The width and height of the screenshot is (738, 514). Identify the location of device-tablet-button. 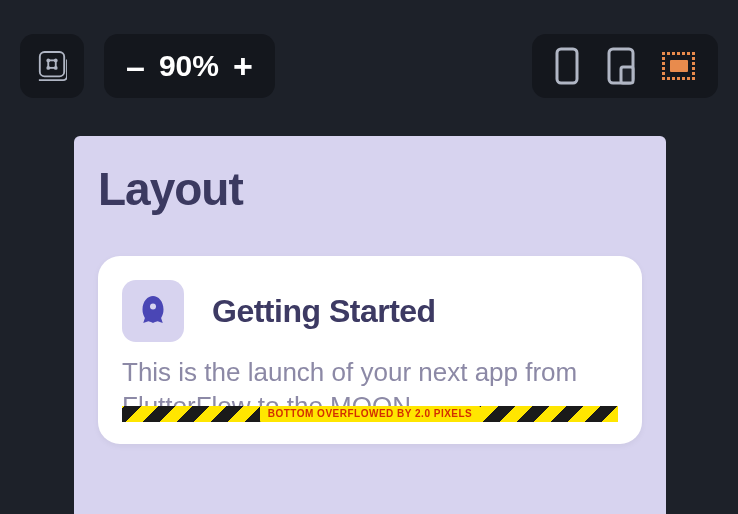
(621, 66).